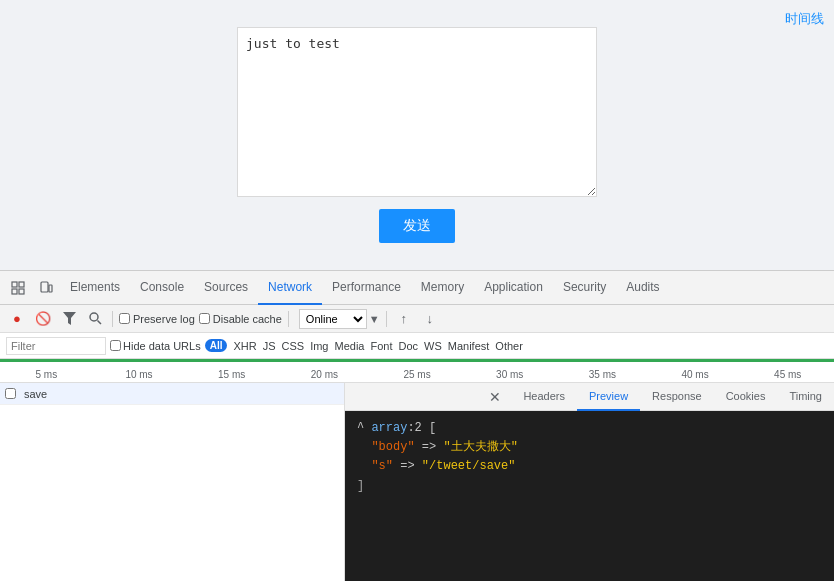  What do you see at coordinates (116, 346) in the screenshot?
I see `hide-data-urls-checkbox` at bounding box center [116, 346].